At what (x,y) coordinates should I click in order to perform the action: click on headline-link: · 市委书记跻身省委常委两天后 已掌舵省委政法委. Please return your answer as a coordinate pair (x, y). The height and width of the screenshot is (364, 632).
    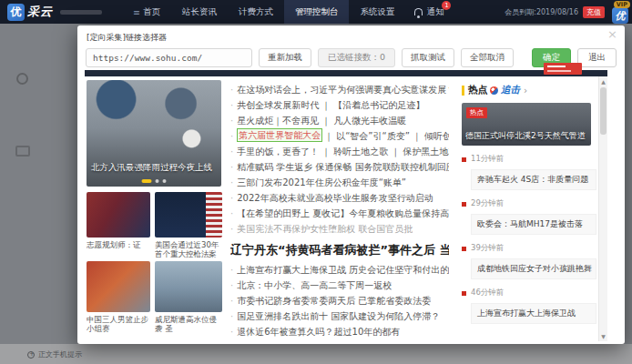
    Looking at the image, I should click on (340, 300).